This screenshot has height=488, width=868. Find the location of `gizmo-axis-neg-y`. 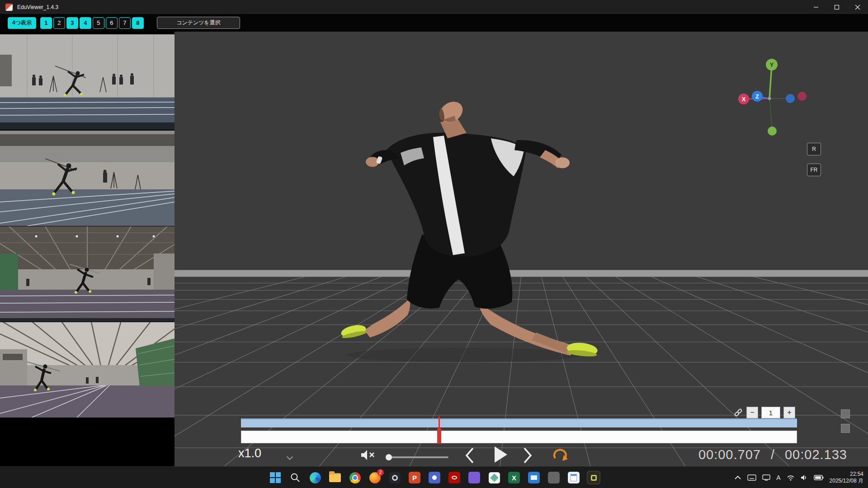

gizmo-axis-neg-y is located at coordinates (772, 131).